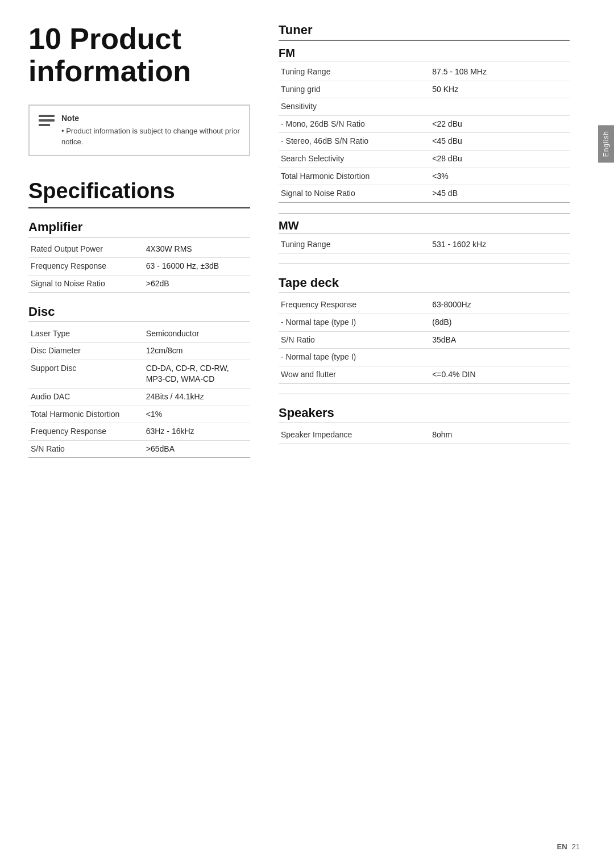  Describe the element at coordinates (197, 351) in the screenshot. I see `spec-value: 12cm/8cm` at that location.